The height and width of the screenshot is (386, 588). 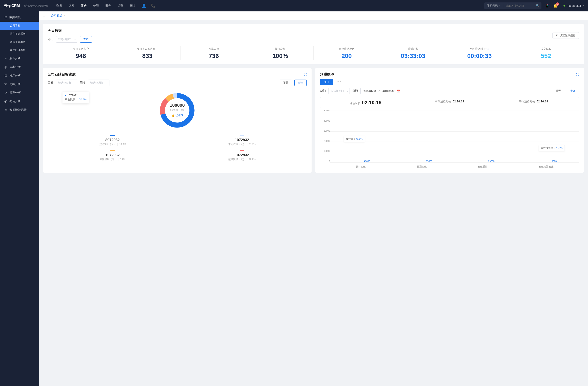 What do you see at coordinates (96, 6) in the screenshot?
I see `top-nav: 数据线索客户公海财务运营报名` at bounding box center [96, 6].